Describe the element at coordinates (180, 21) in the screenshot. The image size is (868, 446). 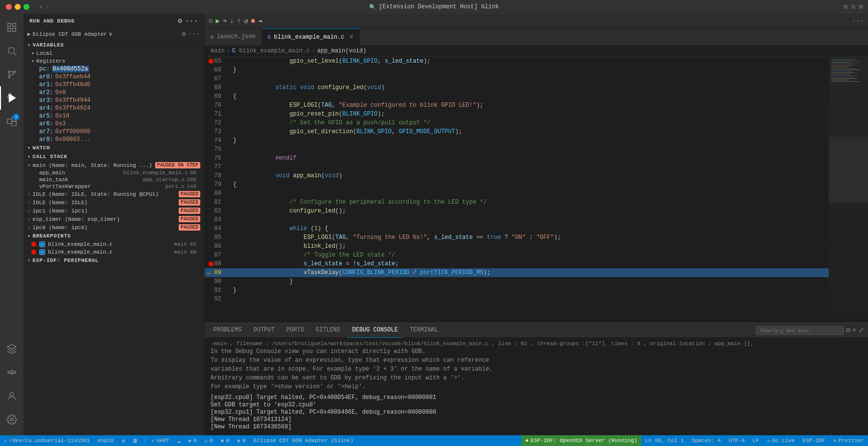
I see `settings-icon: ⚙` at that location.